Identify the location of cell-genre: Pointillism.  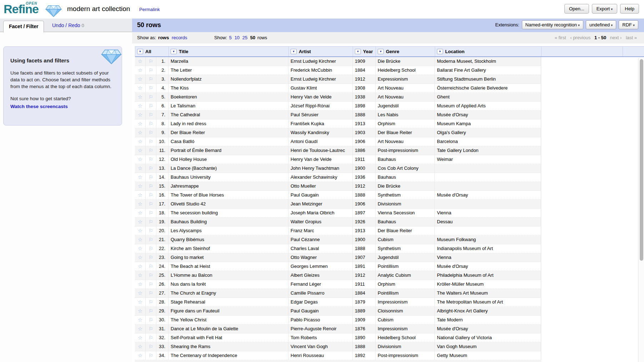
(405, 293).